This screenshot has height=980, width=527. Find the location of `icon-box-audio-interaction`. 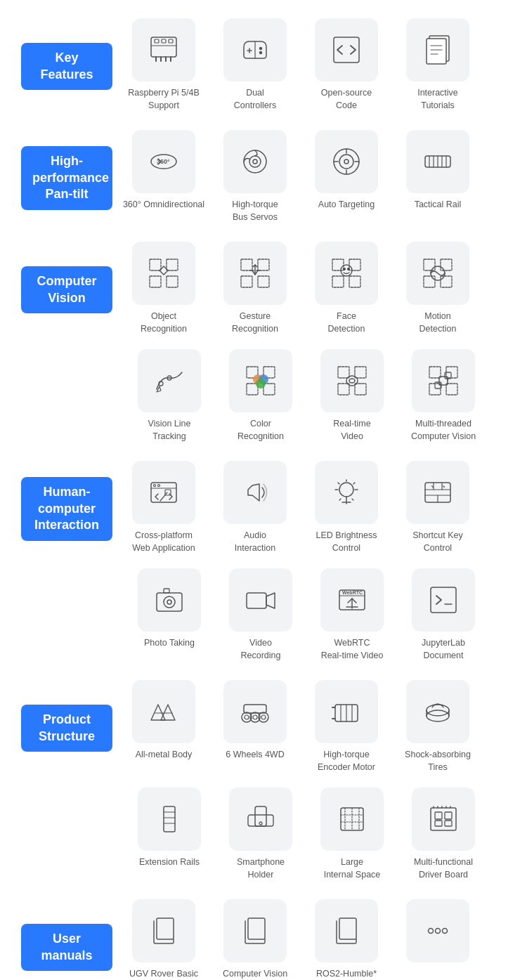

icon-box-audio-interaction is located at coordinates (255, 492).